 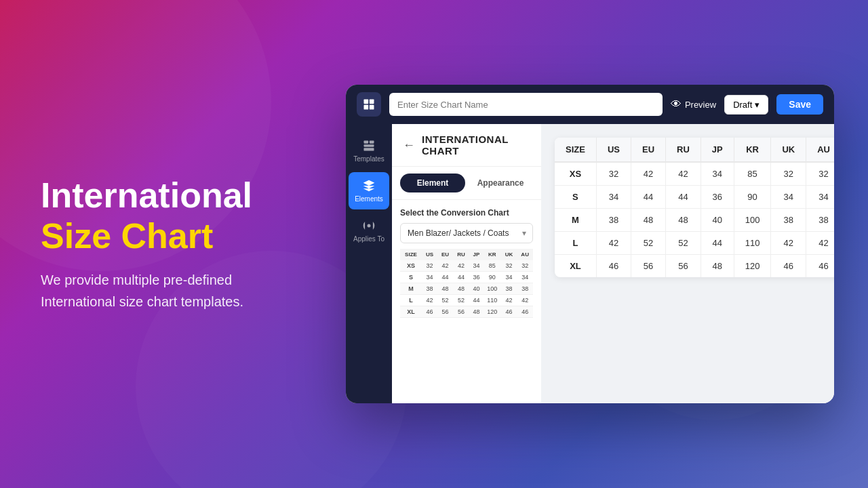 I want to click on table-cell: 100, so click(x=753, y=220).